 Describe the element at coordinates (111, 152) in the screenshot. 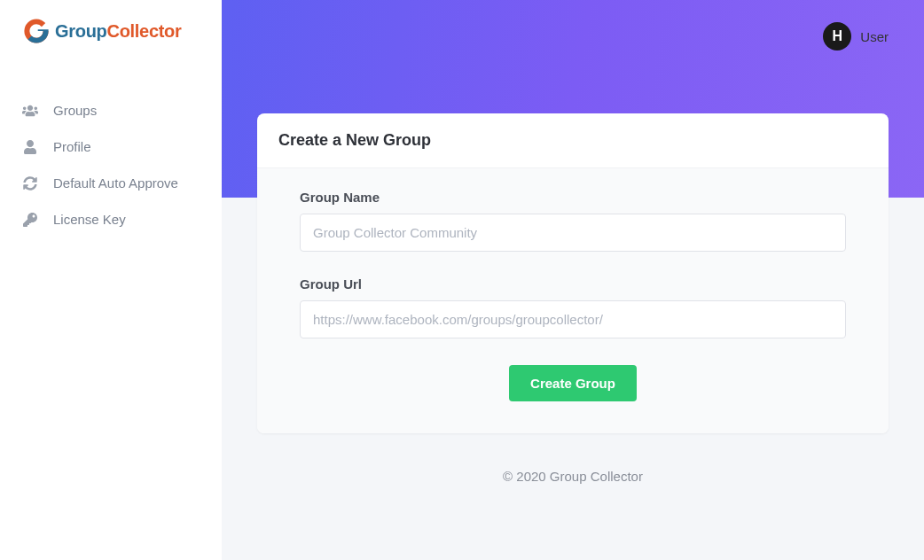

I see `sidebar-nav: Groups Profile Default Auto Approve Lice…` at that location.